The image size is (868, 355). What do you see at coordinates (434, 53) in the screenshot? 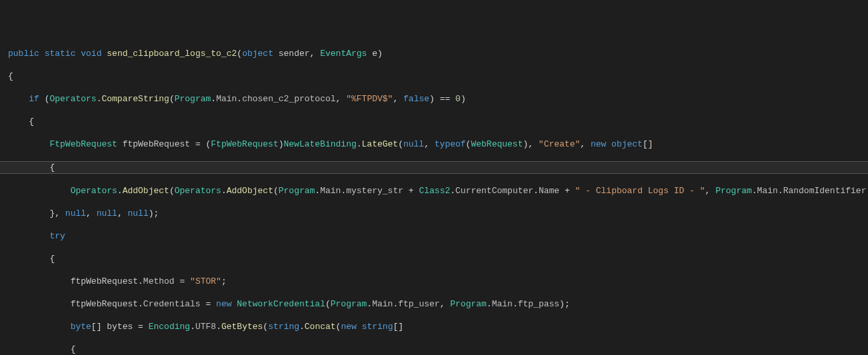
I see `code-line: public static void send_clipboard_logs_t…` at bounding box center [434, 53].